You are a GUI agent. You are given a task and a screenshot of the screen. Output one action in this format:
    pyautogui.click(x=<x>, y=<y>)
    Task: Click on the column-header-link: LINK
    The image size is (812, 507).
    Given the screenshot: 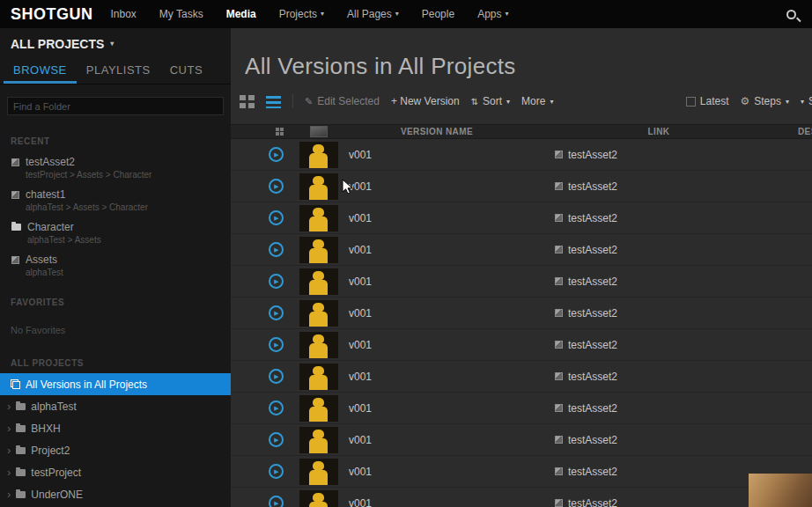 What is the action you would take?
    pyautogui.click(x=659, y=132)
    